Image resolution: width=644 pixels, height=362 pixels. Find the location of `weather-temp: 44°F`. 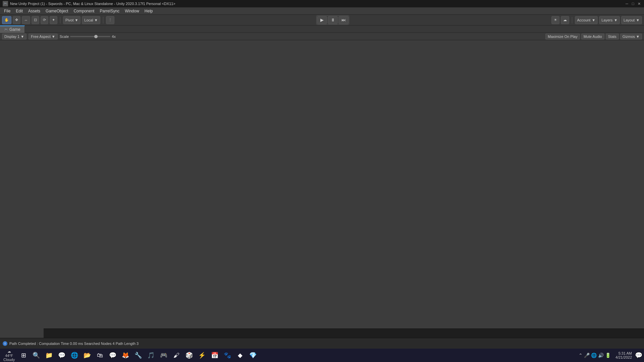

weather-temp: 44°F is located at coordinates (9, 356).